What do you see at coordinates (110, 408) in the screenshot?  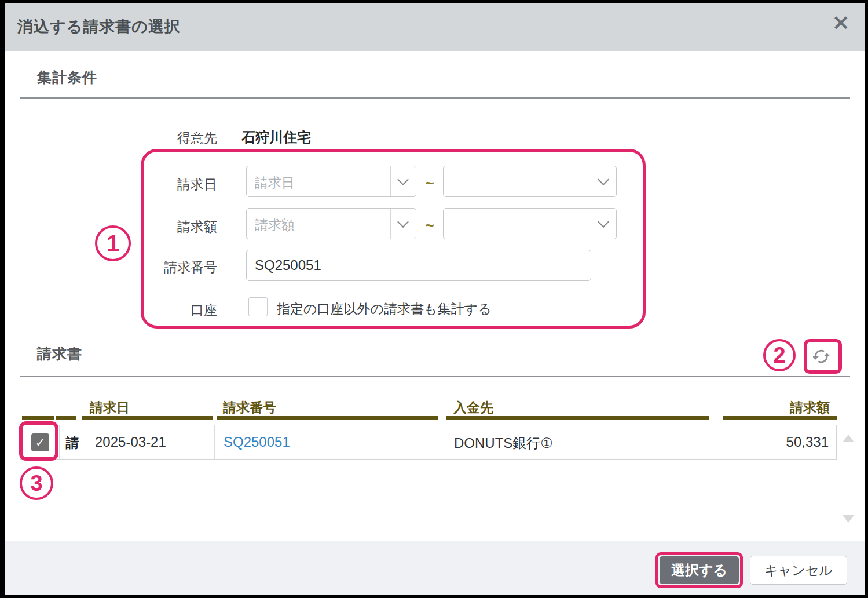 I see `col-header-invoice-date: 請求日` at bounding box center [110, 408].